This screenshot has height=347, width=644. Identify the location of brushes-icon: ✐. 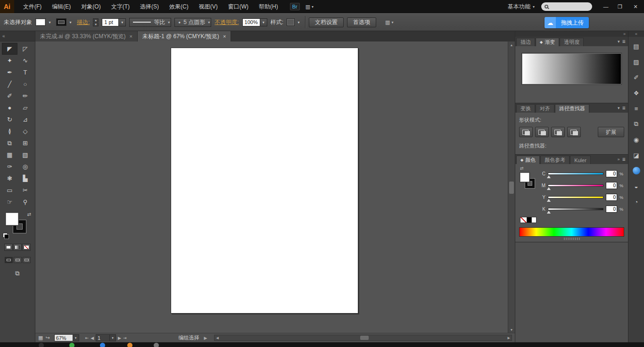
(636, 77).